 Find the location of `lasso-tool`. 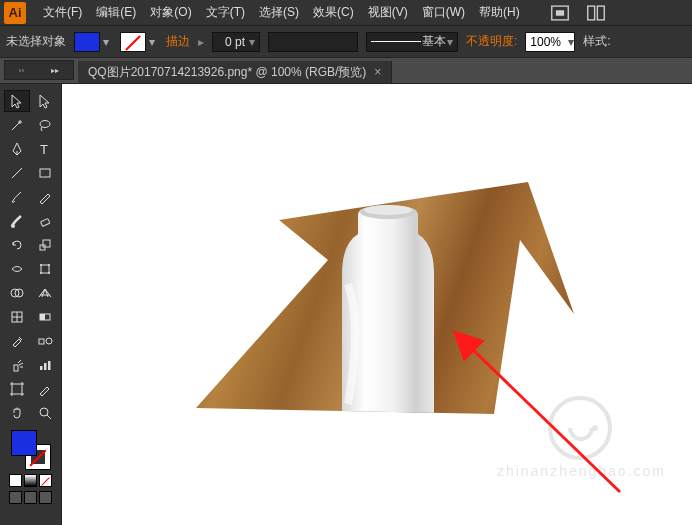

lasso-tool is located at coordinates (45, 125).